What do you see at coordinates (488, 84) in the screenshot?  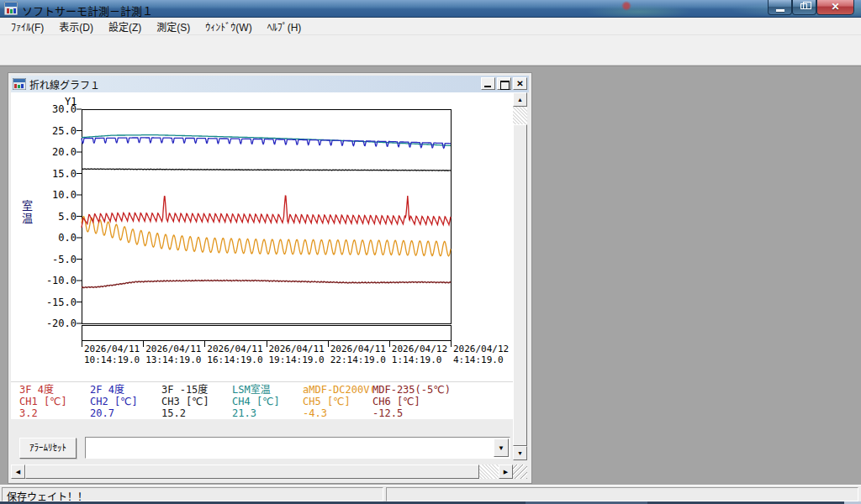 I see `child-minimize-button` at bounding box center [488, 84].